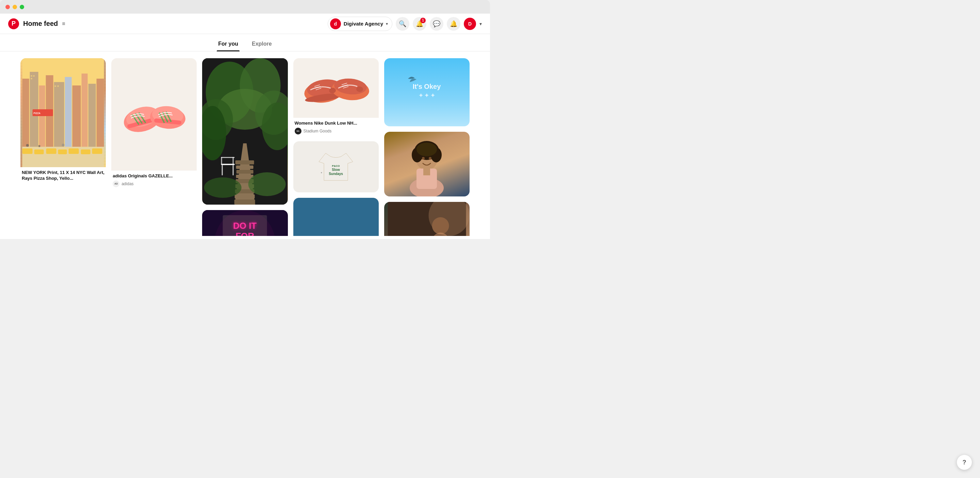 This screenshot has width=980, height=478. Describe the element at coordinates (427, 219) in the screenshot. I see `bizad-img-svg` at that location.